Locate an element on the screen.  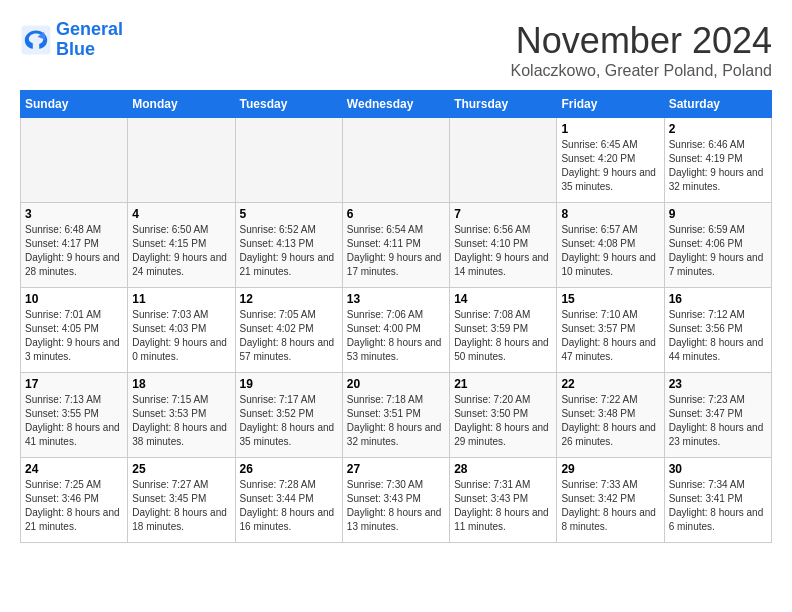
calendar-cell: 26Sunrise: 7:28 AM Sunset: 3:44 PM Dayli… is located at coordinates (288, 500).